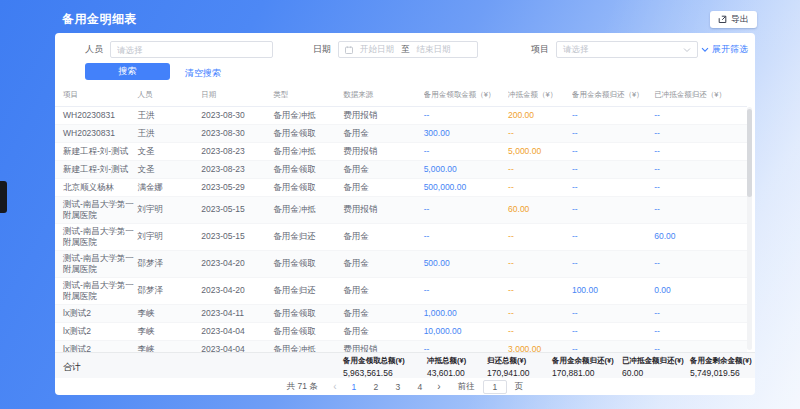  Describe the element at coordinates (322, 50) in the screenshot. I see `date-filter-label: 日期` at that location.